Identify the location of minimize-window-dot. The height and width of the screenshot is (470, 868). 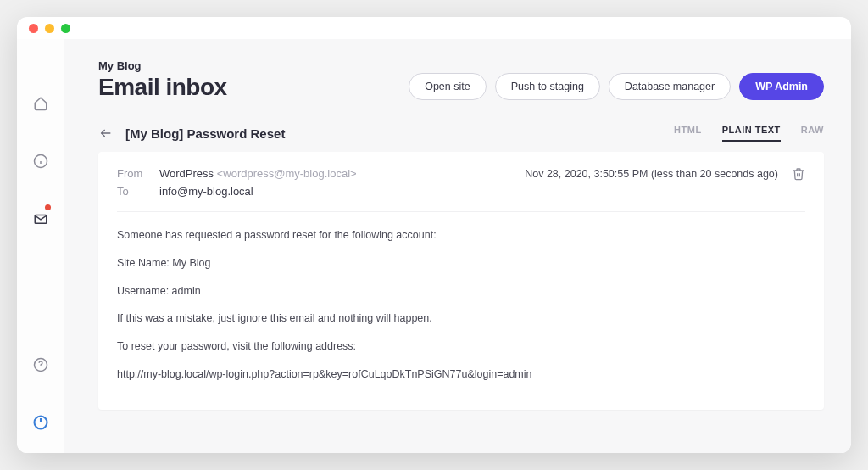
(49, 29).